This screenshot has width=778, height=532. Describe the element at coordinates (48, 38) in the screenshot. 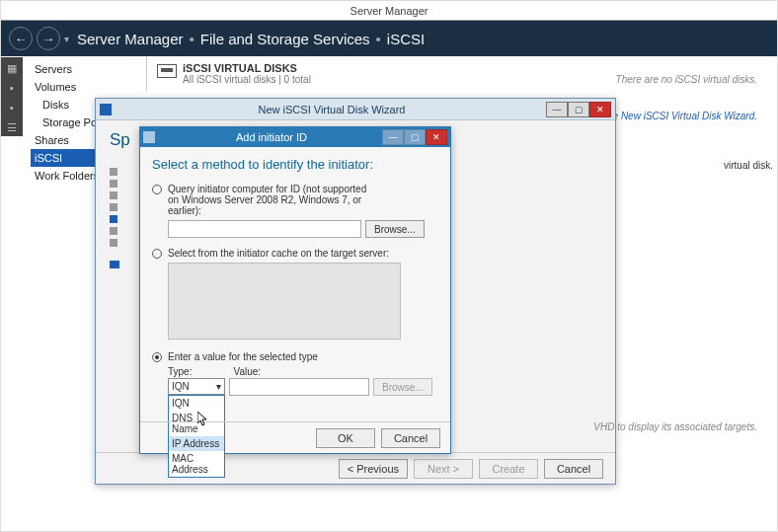

I see `forward-button: →` at that location.